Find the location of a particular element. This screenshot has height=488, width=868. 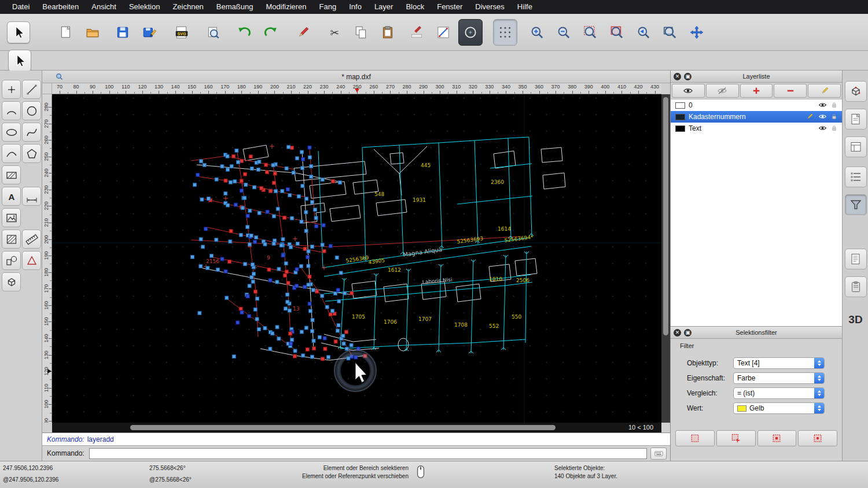

menu-ansicht: Ansicht is located at coordinates (104, 7).